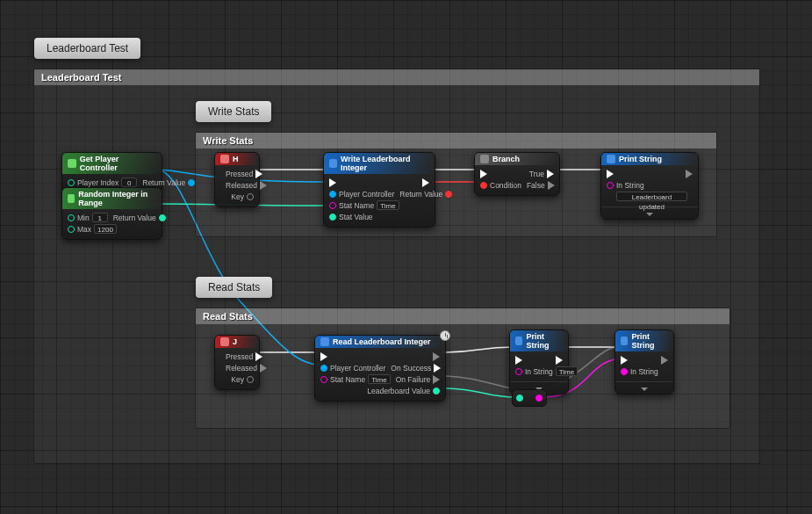 The image size is (812, 514). What do you see at coordinates (484, 185) in the screenshot?
I see `pin-condition-in` at bounding box center [484, 185].